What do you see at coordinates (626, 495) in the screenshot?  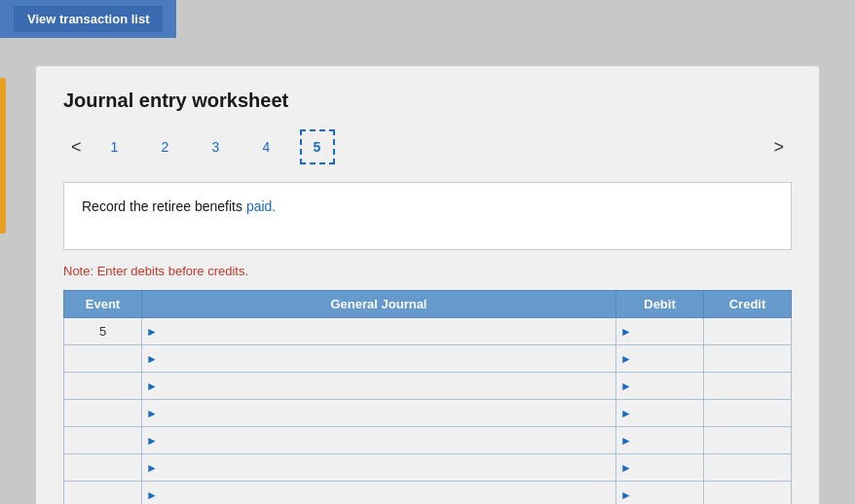 I see `debit-arrow-7: ►` at bounding box center [626, 495].